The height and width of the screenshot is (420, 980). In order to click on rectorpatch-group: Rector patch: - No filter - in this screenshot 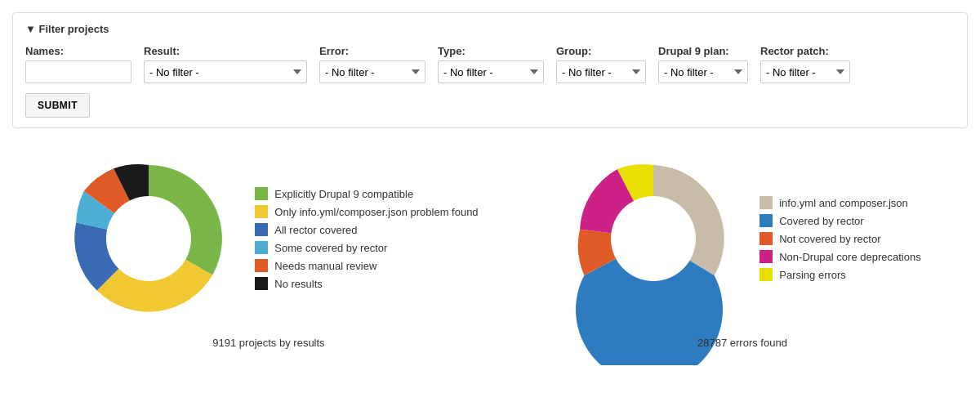, I will do `click(805, 64)`.